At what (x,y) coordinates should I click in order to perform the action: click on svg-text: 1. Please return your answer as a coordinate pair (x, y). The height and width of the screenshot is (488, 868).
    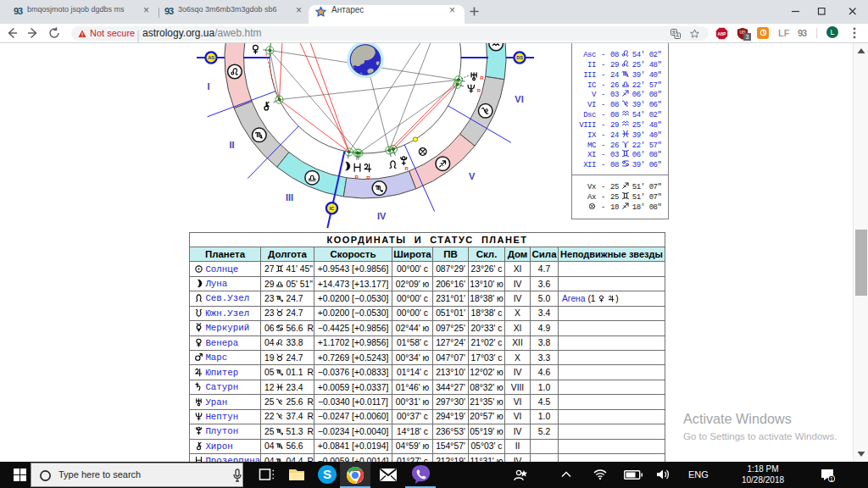
    Looking at the image, I should click on (832, 480).